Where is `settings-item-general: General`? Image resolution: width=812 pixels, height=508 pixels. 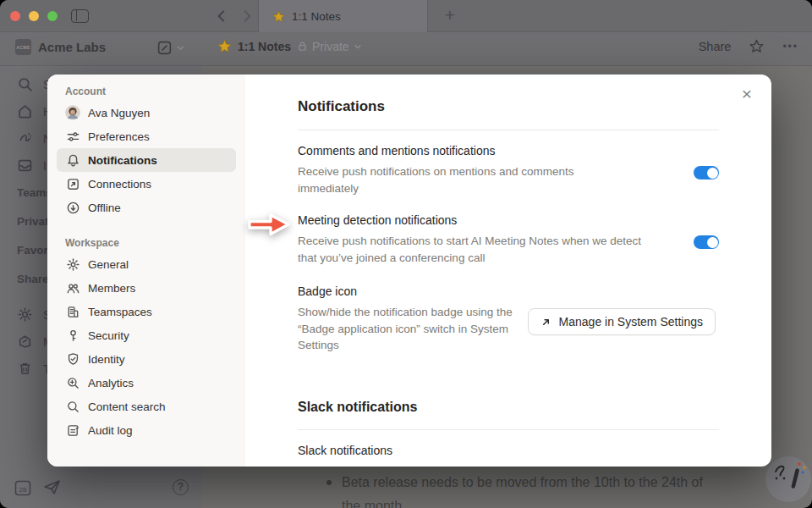
settings-item-general: General is located at coordinates (146, 264).